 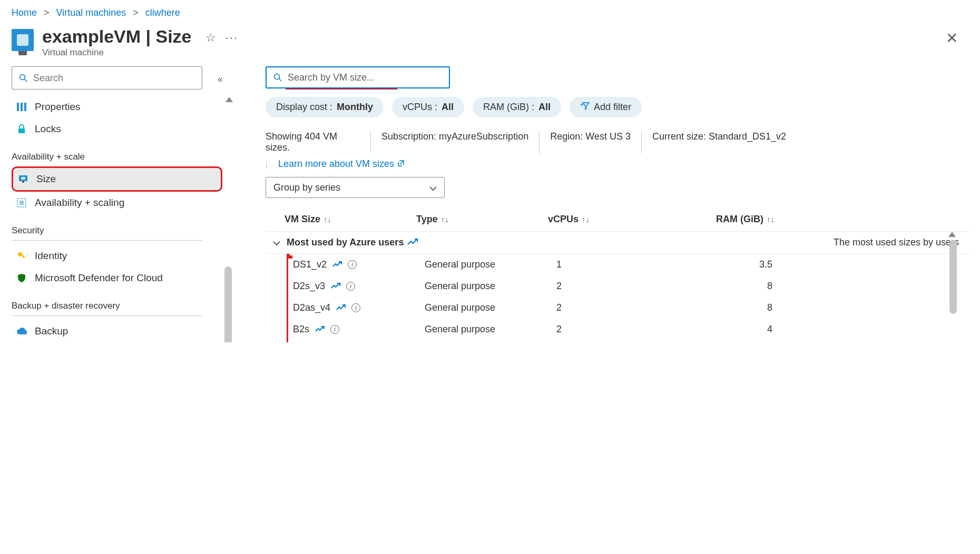 I want to click on table-row: D2s_v3 i General purpose 2 8, so click(x=618, y=286).